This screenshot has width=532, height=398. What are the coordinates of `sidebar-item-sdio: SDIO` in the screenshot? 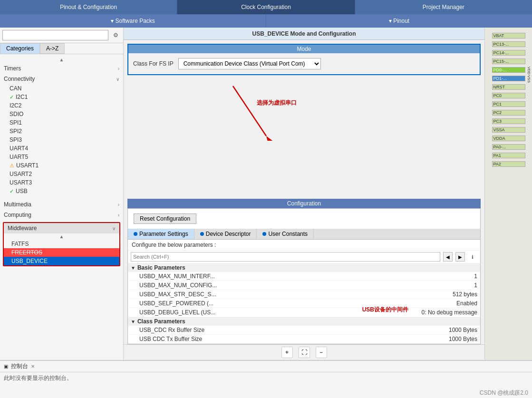 It's located at (62, 114).